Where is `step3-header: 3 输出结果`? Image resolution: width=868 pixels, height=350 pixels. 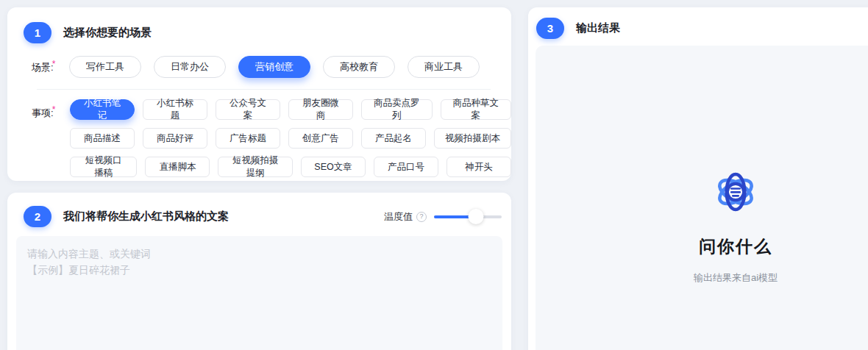
step3-header: 3 输出结果 is located at coordinates (698, 24).